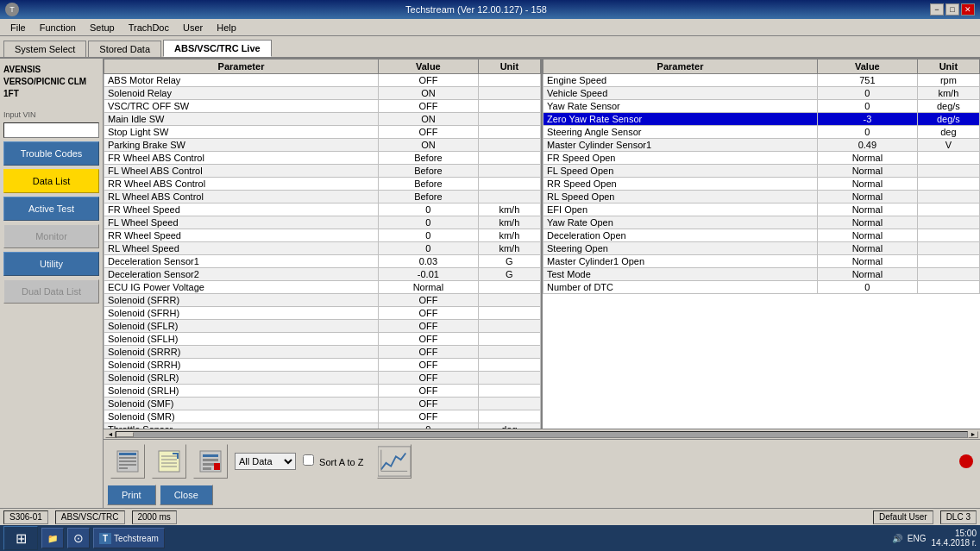 This screenshot has width=980, height=551. Describe the element at coordinates (102, 28) in the screenshot. I see `menu-setup: Setup` at that location.